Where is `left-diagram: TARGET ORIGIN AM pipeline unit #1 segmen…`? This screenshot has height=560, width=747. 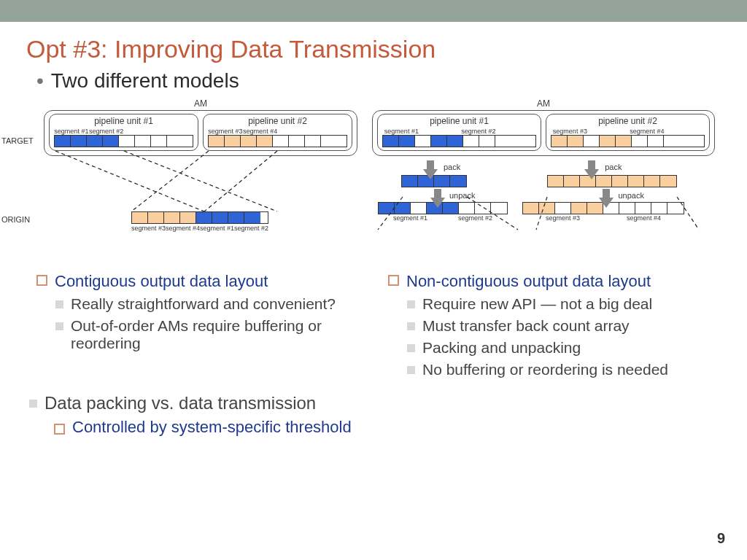 left-diagram: TARGET ORIGIN AM pipeline unit #1 segmen… is located at coordinates (201, 179).